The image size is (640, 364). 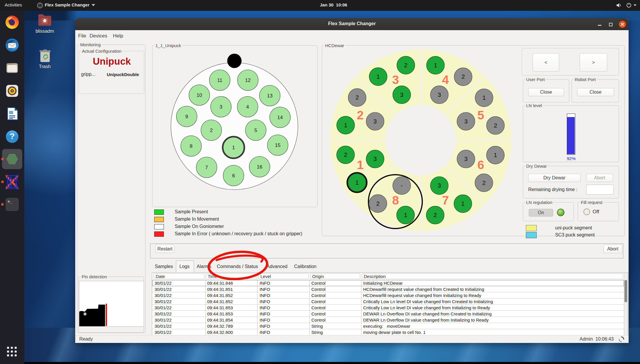 I want to click on svg-text: 12, so click(x=248, y=80).